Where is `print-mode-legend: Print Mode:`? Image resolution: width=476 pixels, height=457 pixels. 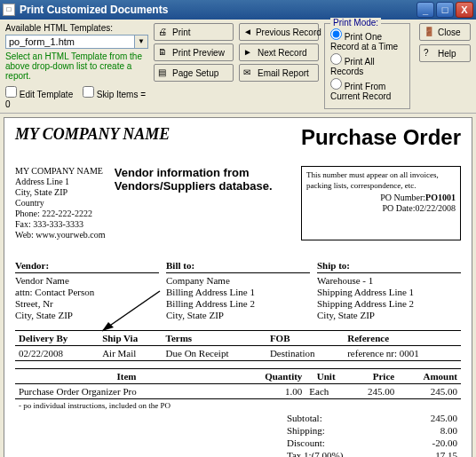 print-mode-legend: Print Mode: is located at coordinates (355, 23).